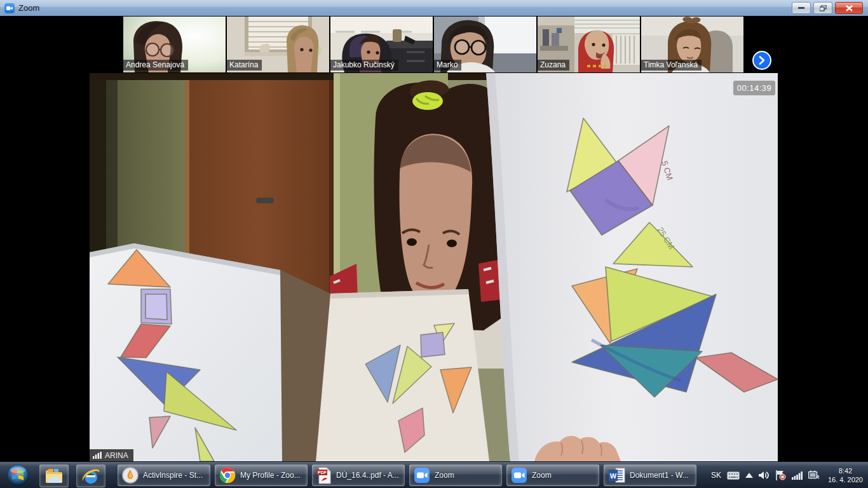 Image resolution: width=868 pixels, height=488 pixels. Describe the element at coordinates (54, 476) in the screenshot. I see `explorer-taskbar-button` at that location.